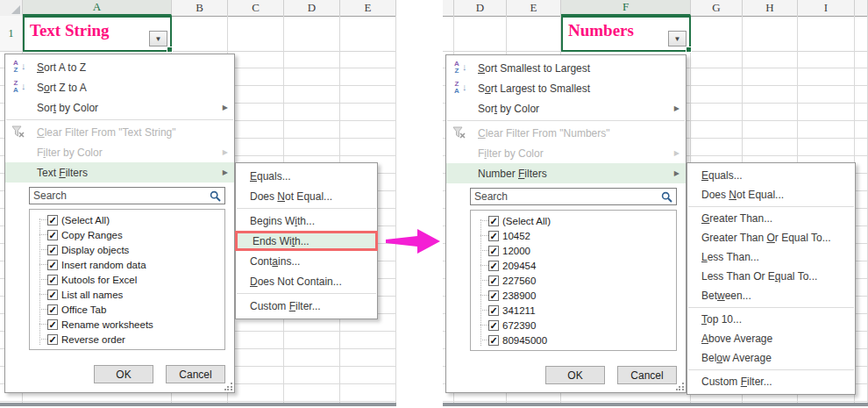 The width and height of the screenshot is (868, 408). Describe the element at coordinates (119, 88) in the screenshot. I see `menu-item-sort-z-to-a: ZA↓Sort Z to A` at that location.